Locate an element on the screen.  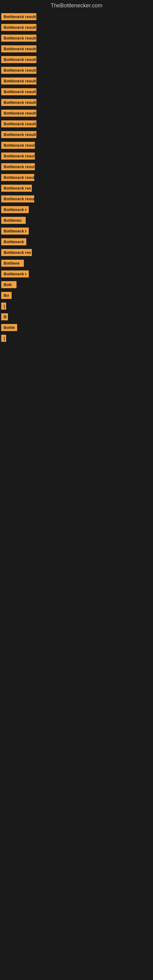
site-title: TheBottlenecker.com is located at coordinates (76, 6).